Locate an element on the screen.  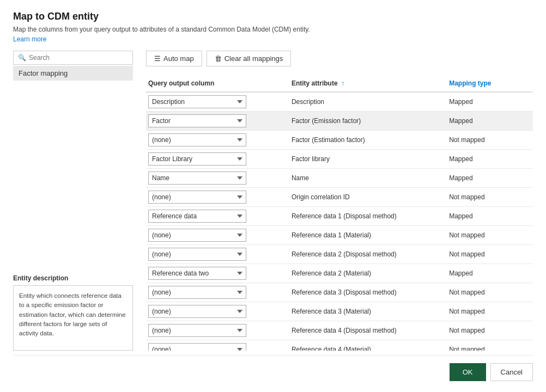
sidebar-item-factor-mapping: Factor mapping is located at coordinates (73, 73).